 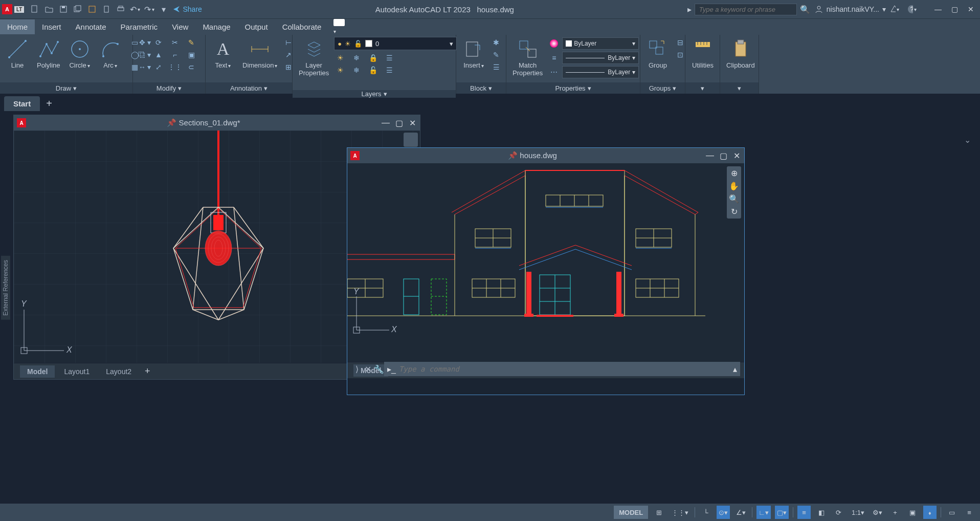 What do you see at coordinates (930, 512) in the screenshot?
I see `status-hardware-icon: ⬧` at bounding box center [930, 512].